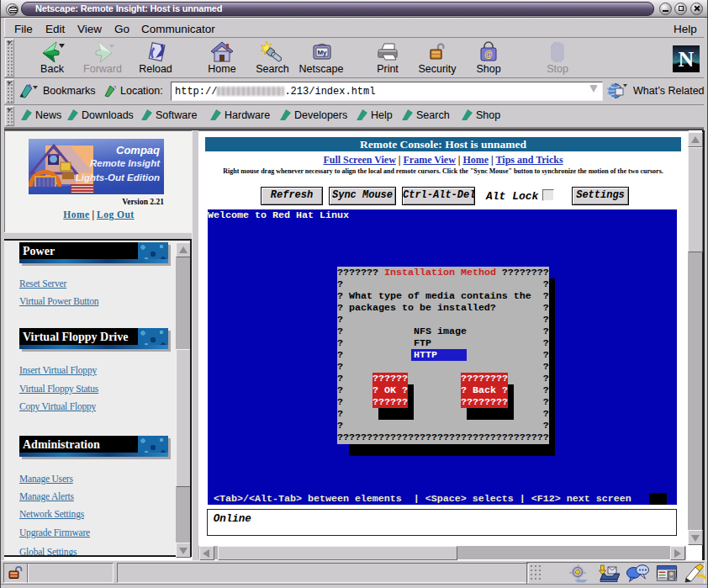 This screenshot has height=588, width=708. I want to click on svg-text: Lights-Out Edition, so click(118, 177).